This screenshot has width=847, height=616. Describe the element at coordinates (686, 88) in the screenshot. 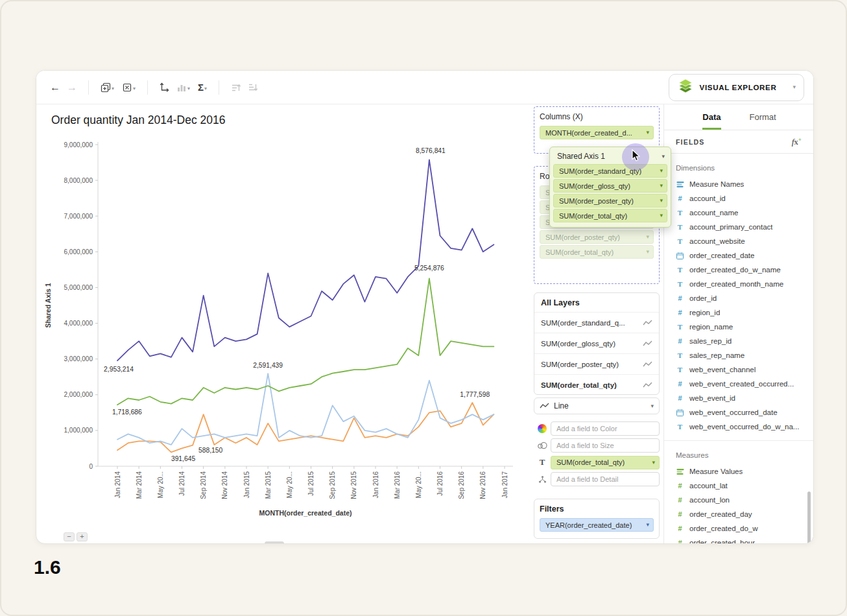

I see `visual-explorer-logo` at that location.